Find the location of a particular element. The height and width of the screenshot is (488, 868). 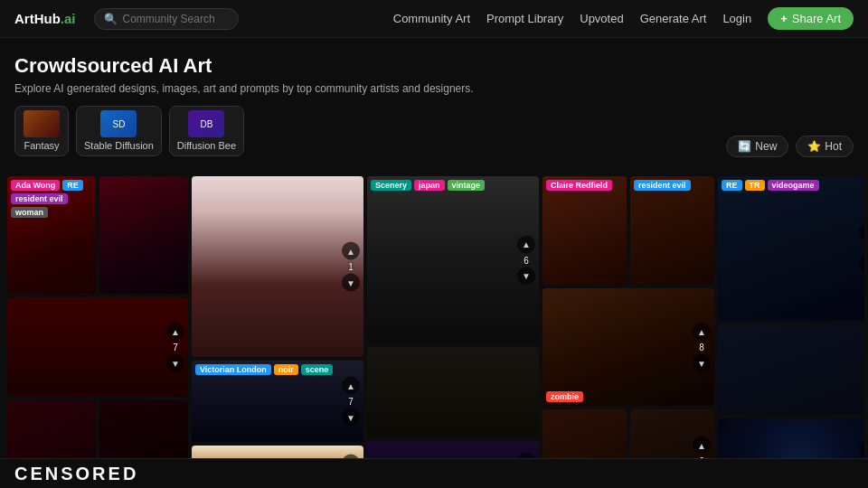

vote-controls-2b: ▲ 7 ▼ is located at coordinates (351, 401).